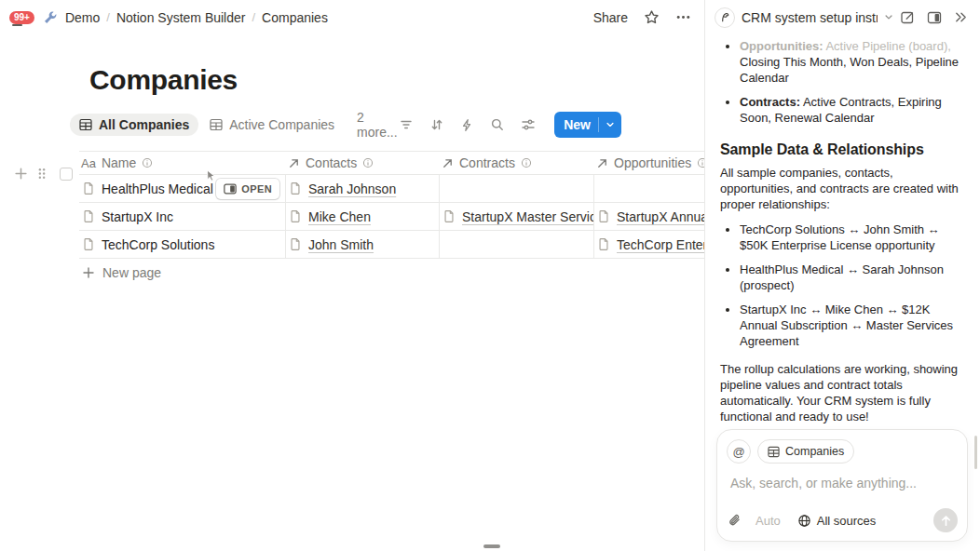  I want to click on cell-opportunities, so click(650, 188).